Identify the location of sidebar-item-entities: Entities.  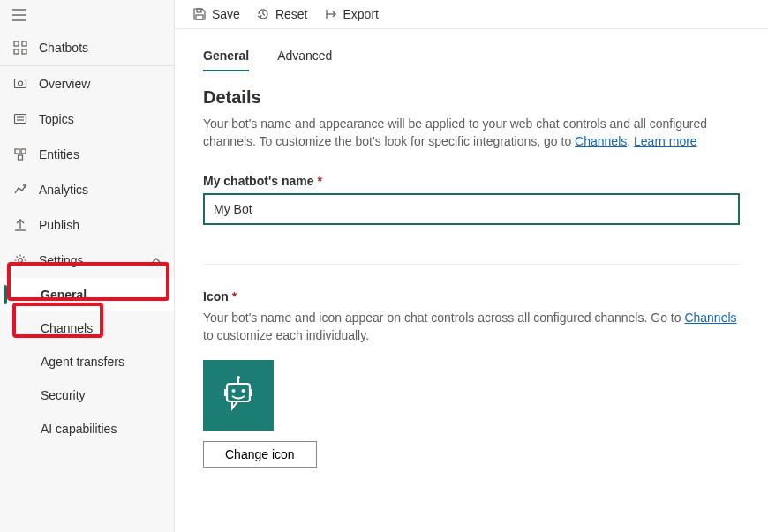
(87, 154).